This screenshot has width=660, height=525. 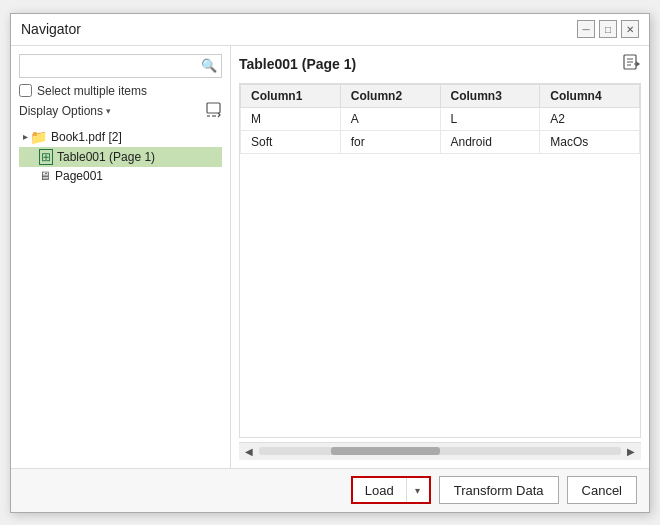 I want to click on horizontal-scrollbar: ◀ ▶, so click(x=440, y=451).